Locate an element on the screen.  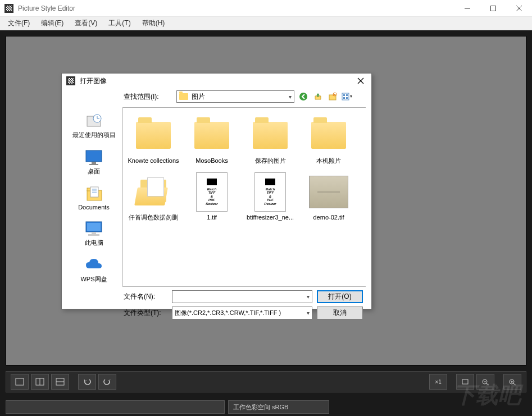
layout-single-button is located at coordinates (20, 382).